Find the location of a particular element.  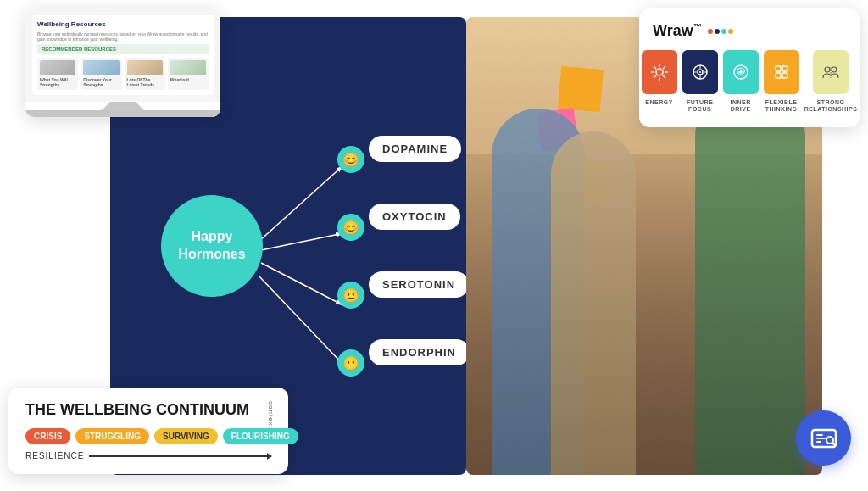

screen-subtitle: Browse your individually curated resourc… is located at coordinates (123, 36).